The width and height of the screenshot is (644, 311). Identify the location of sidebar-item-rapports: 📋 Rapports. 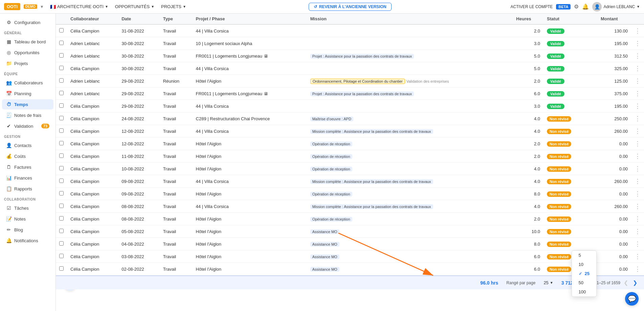
(28, 189).